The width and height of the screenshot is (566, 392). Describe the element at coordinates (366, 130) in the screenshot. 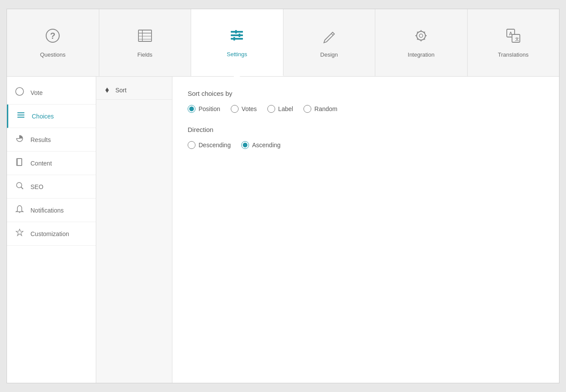

I see `direction-label: Direction` at that location.